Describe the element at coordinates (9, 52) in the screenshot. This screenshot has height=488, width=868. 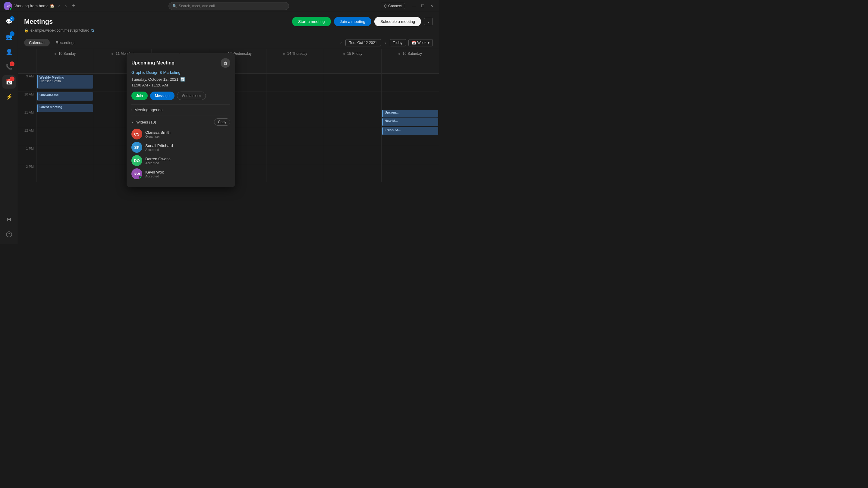
I see `sidebar-icon-person: 👤` at that location.